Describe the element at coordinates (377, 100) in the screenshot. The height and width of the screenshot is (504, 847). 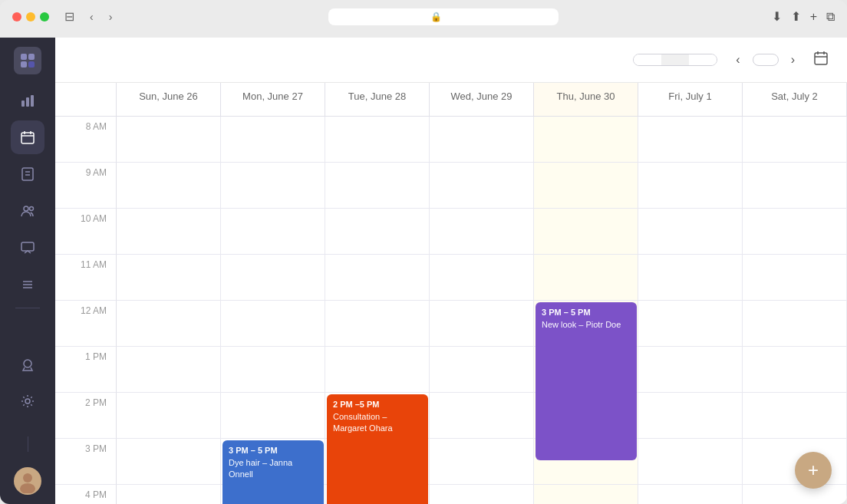
I see `day-header-2: Tue, June 28` at that location.